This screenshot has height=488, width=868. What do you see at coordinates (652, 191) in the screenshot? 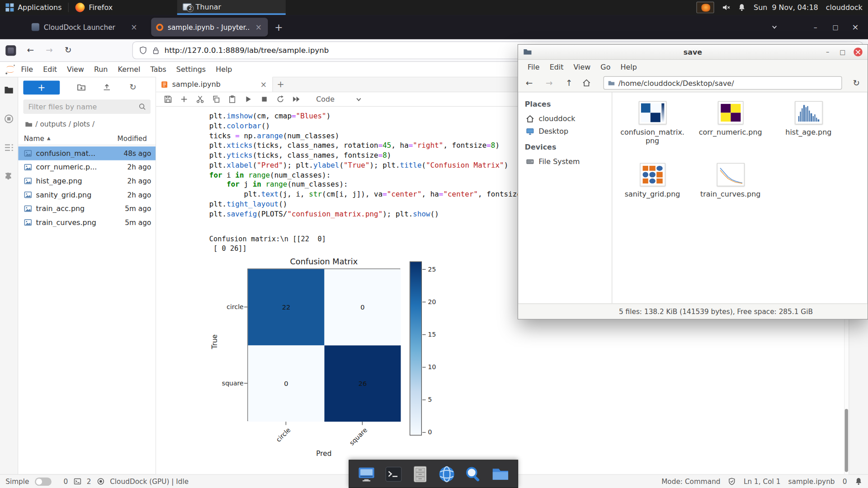
I see `thunar-file-sanity_grid.png: sanity_grid.png` at bounding box center [652, 191].